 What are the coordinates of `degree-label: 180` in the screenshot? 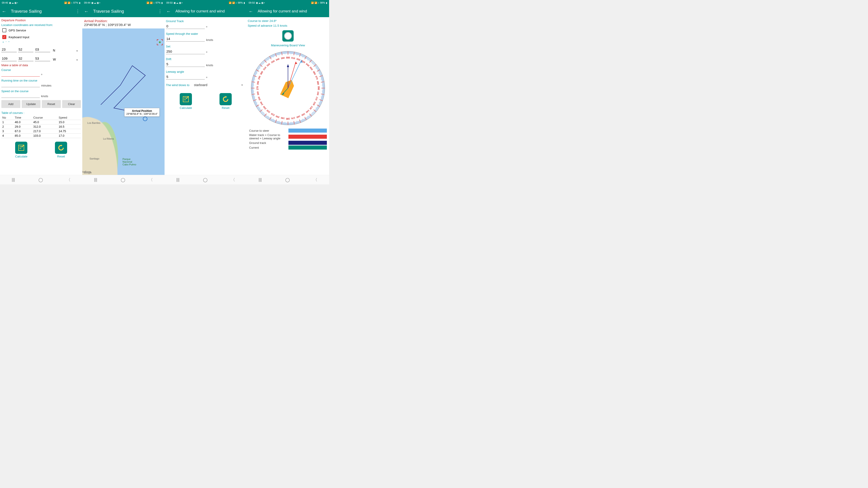 It's located at (288, 119).